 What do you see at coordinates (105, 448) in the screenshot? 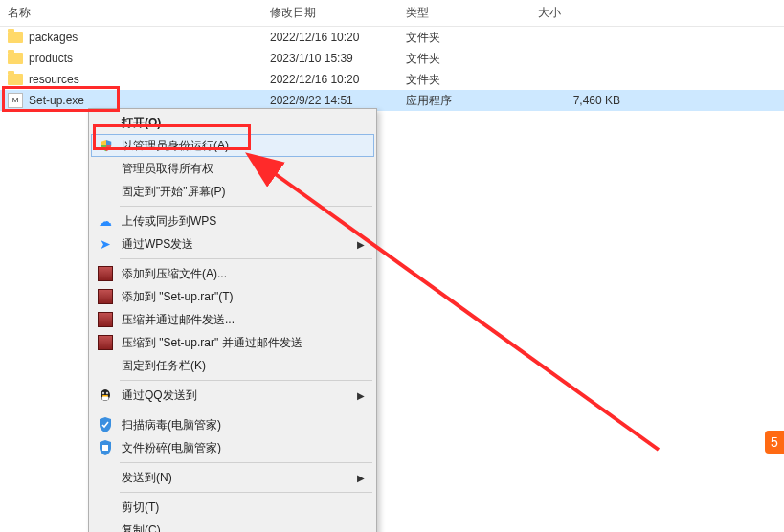
I see `shield-shred-icon` at bounding box center [105, 448].